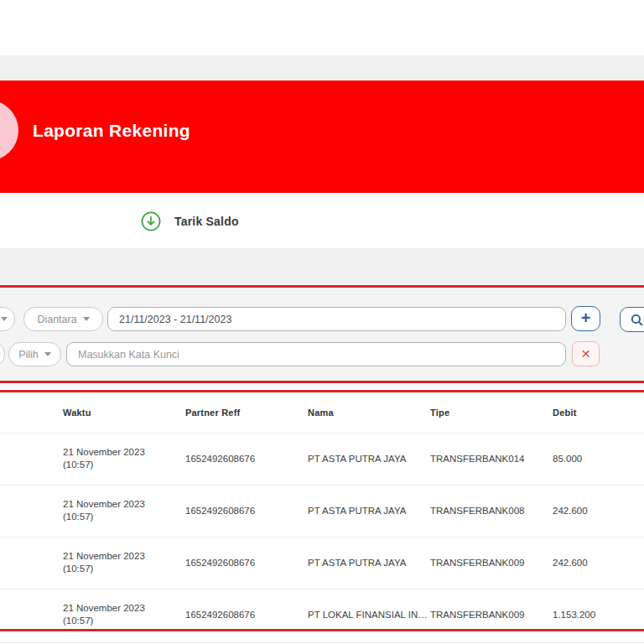 The height and width of the screenshot is (644, 644). What do you see at coordinates (586, 354) in the screenshot?
I see `close-icon: ✕` at bounding box center [586, 354].